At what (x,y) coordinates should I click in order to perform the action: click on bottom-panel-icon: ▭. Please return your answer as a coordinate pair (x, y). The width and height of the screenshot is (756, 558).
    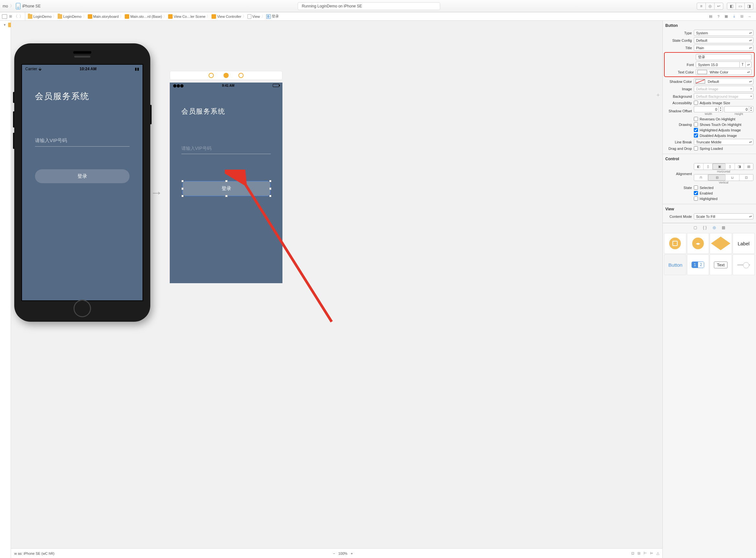
    Looking at the image, I should click on (740, 6).